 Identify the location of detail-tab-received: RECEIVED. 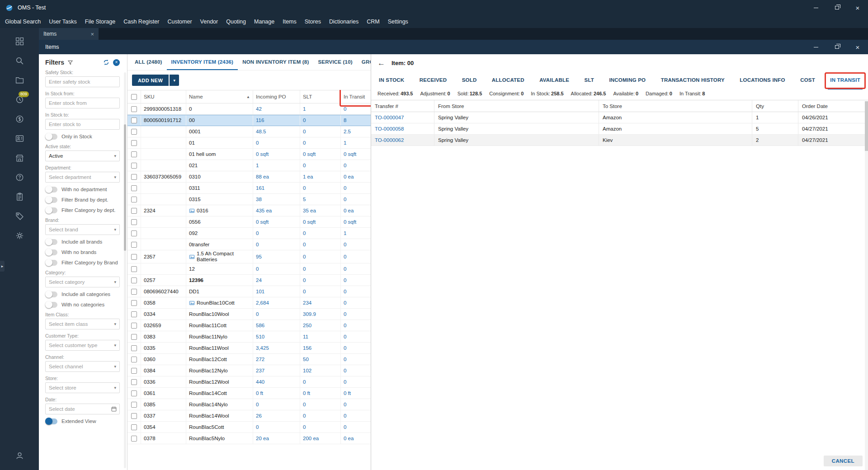
(433, 80).